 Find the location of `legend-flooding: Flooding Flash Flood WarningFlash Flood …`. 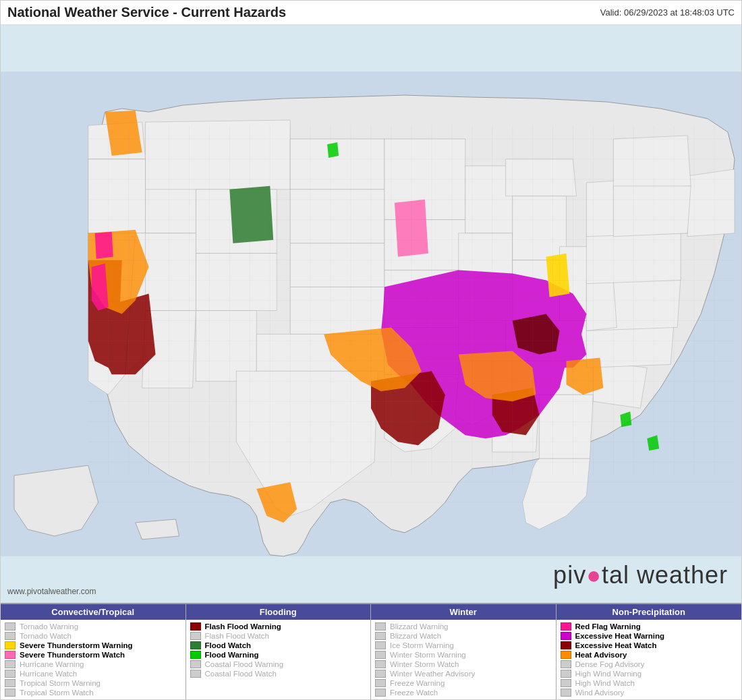

legend-flooding: Flooding Flash Flood WarningFlash Flood … is located at coordinates (279, 651).